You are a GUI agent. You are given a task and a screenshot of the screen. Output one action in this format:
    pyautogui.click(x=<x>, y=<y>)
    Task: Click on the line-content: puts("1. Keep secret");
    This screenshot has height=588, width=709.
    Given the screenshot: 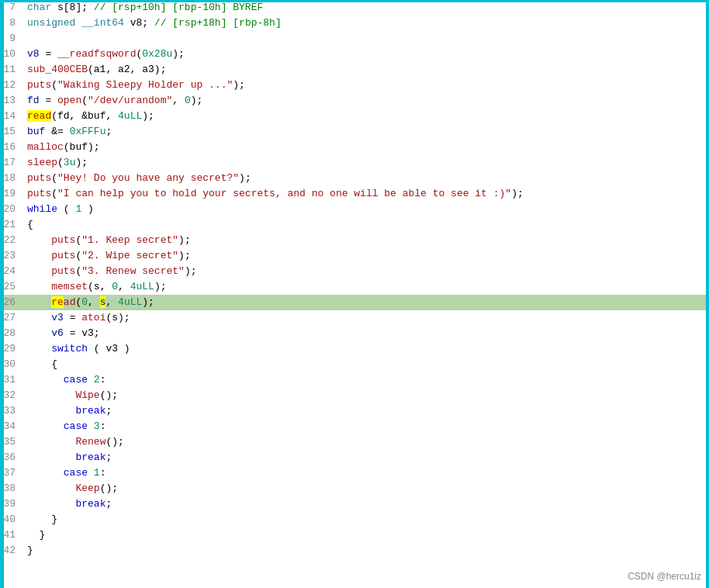 What is the action you would take?
    pyautogui.click(x=366, y=240)
    